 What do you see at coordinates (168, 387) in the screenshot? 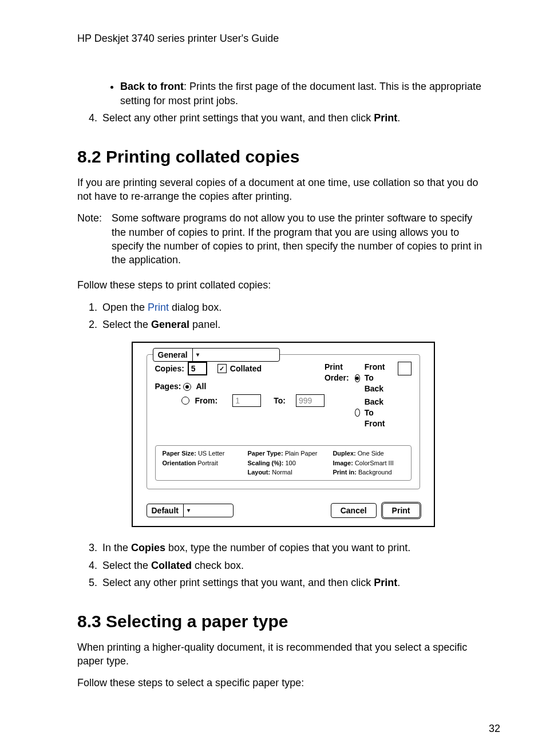
I see `pages-label: Pages:` at bounding box center [168, 387].